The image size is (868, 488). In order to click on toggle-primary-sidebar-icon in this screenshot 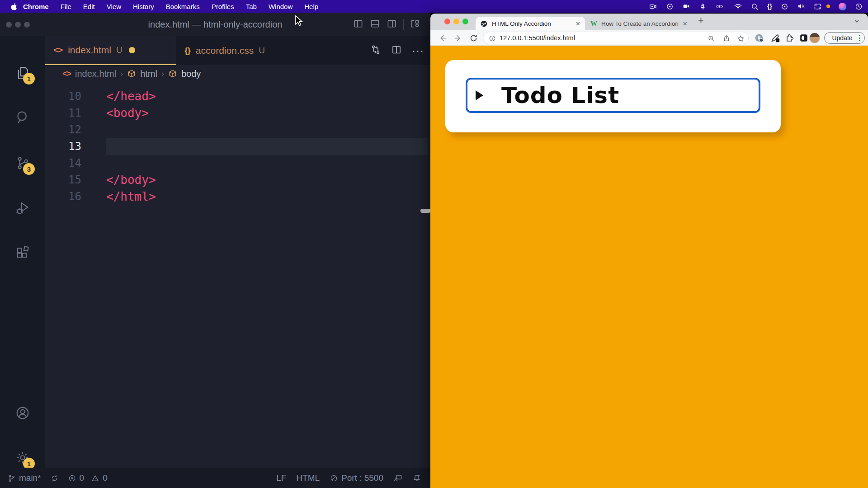, I will do `click(358, 24)`.